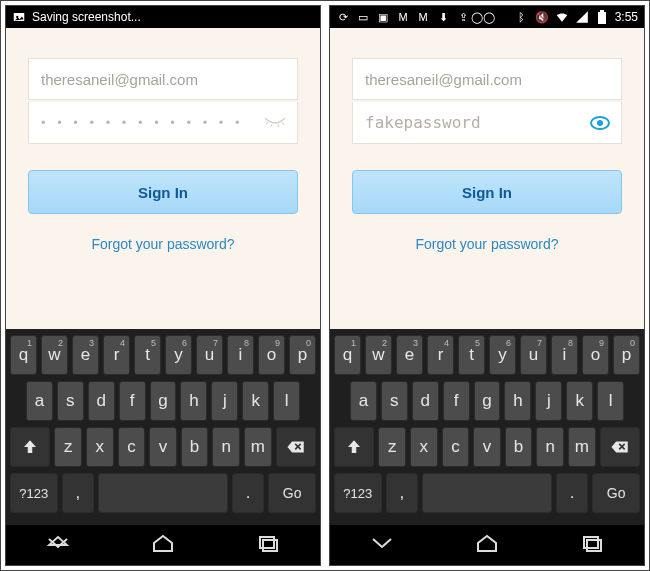 The image size is (650, 571). What do you see at coordinates (163, 123) in the screenshot?
I see `password-field: • • • • • • • • • • • • •` at bounding box center [163, 123].